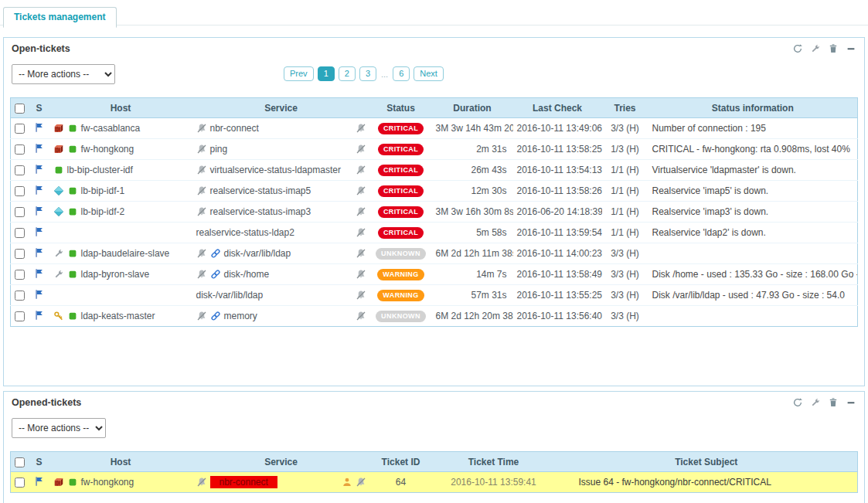 Image resolution: width=868 pixels, height=503 pixels. I want to click on column-header-status: Status, so click(401, 108).